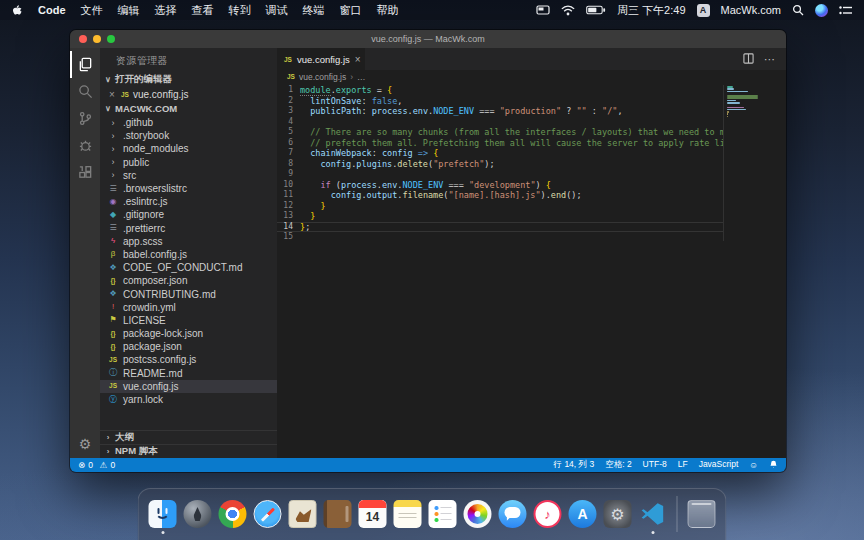 This screenshot has height=540, width=864. What do you see at coordinates (188, 386) in the screenshot?
I see `tree-item-vue.config.js: JSvue.config.js` at bounding box center [188, 386].